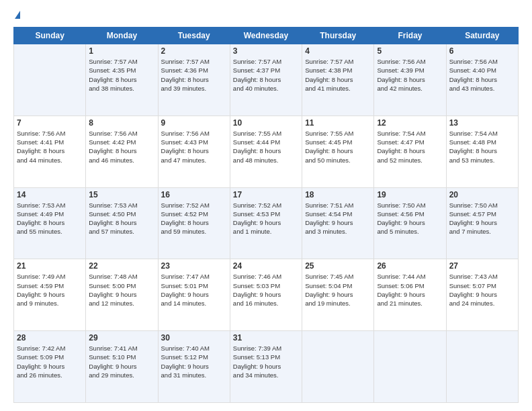 Image resolution: width=532 pixels, height=411 pixels. Describe the element at coordinates (482, 223) in the screenshot. I see `calendar-cell: 20Sunrise: 7:50 AM Sunset: 4:57 PM Dayli…` at that location.